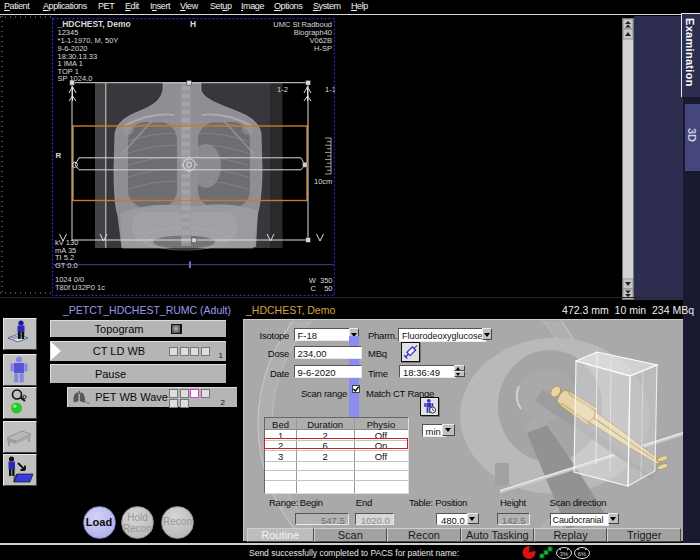 The width and height of the screenshot is (700, 560). I want to click on svg-text: T80f U32P0 1c, so click(80, 288).